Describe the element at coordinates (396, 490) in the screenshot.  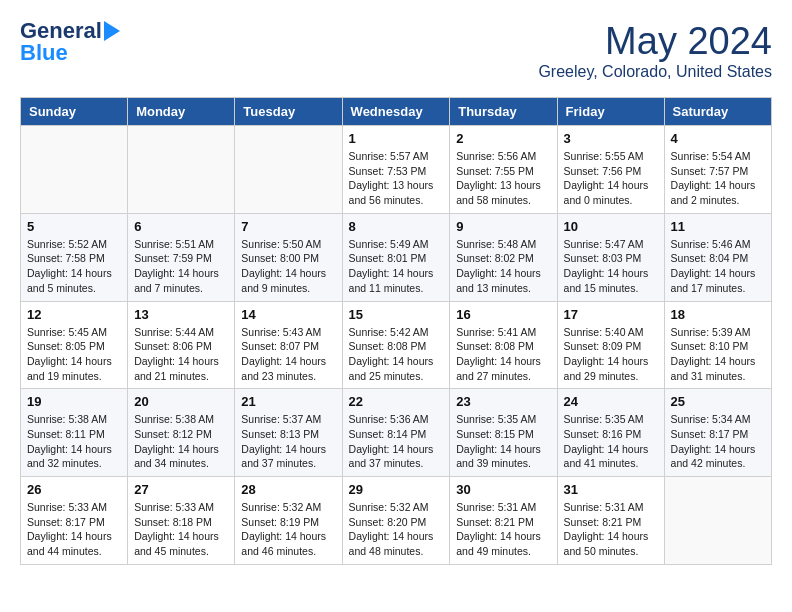
I see `day-number: 29` at that location.